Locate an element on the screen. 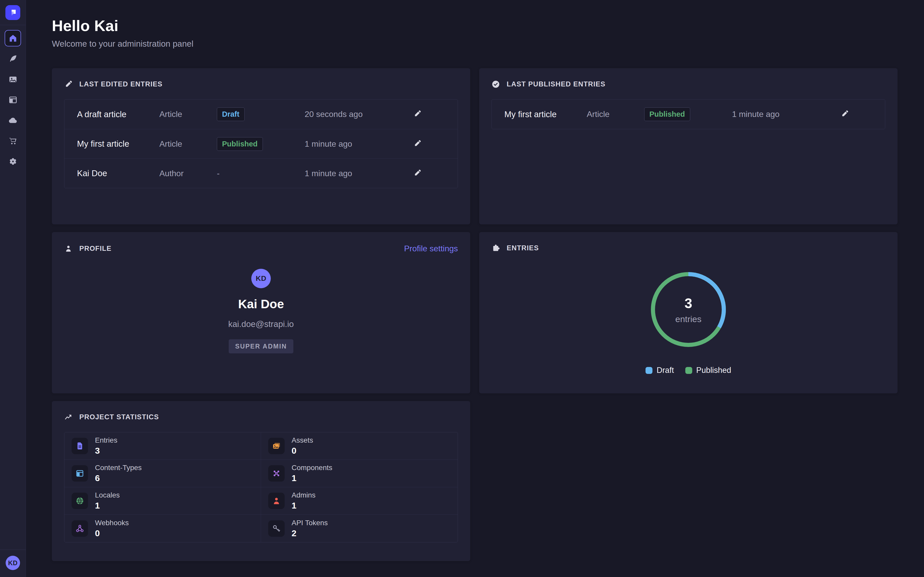 The image size is (924, 577). legend-swatch-draft is located at coordinates (649, 371).